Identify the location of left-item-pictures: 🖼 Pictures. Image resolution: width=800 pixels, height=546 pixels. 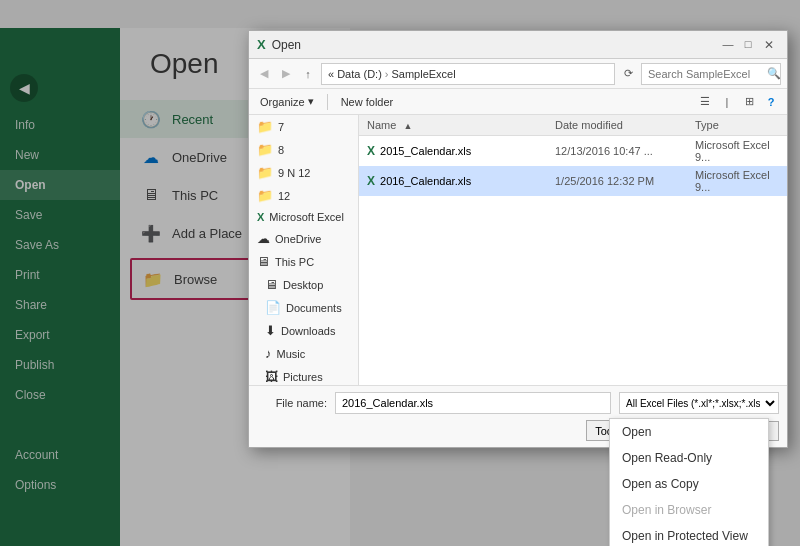
(304, 375).